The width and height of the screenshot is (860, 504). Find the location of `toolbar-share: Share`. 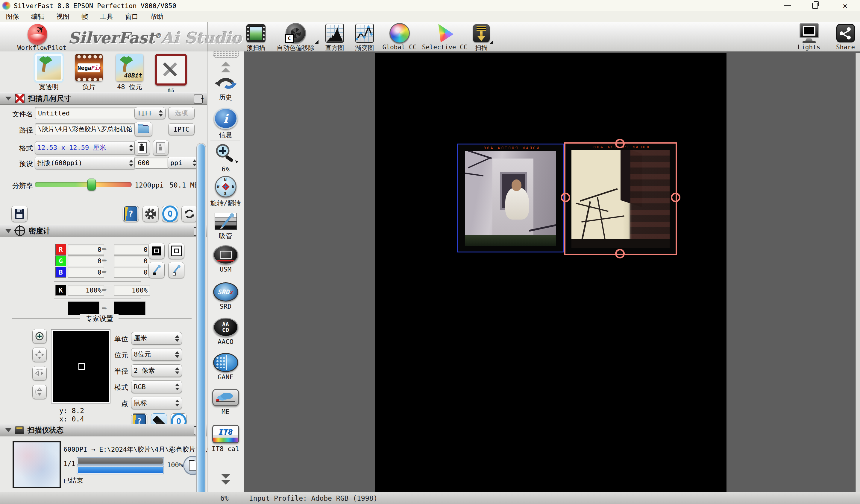

toolbar-share: Share is located at coordinates (846, 37).